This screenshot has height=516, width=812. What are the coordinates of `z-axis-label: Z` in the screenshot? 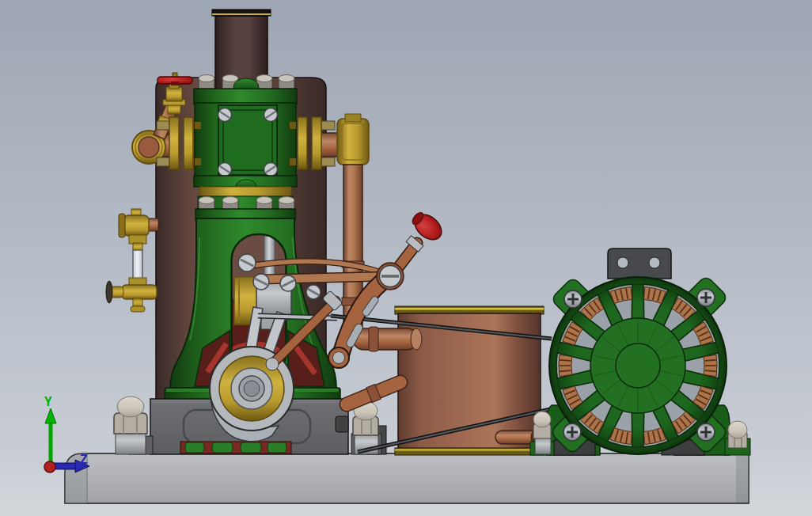 It's located at (84, 459).